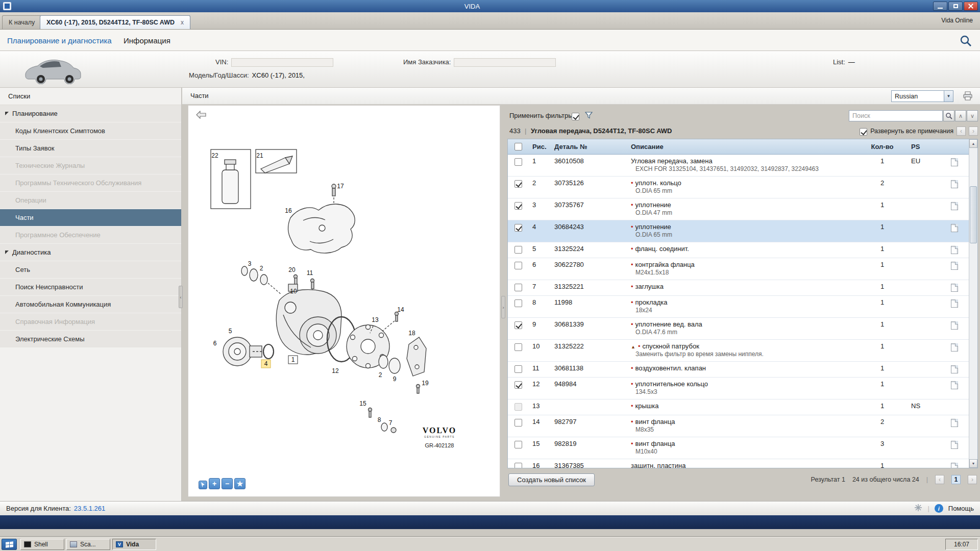 The image size is (980, 551). Describe the element at coordinates (940, 480) in the screenshot. I see `page-prev-button: ‹` at that location.